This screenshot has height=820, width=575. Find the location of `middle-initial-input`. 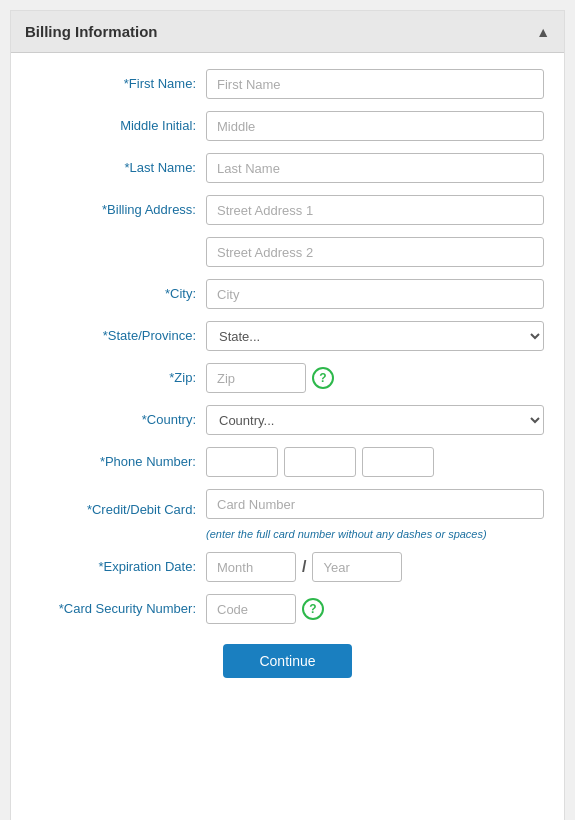

middle-initial-input is located at coordinates (375, 126).